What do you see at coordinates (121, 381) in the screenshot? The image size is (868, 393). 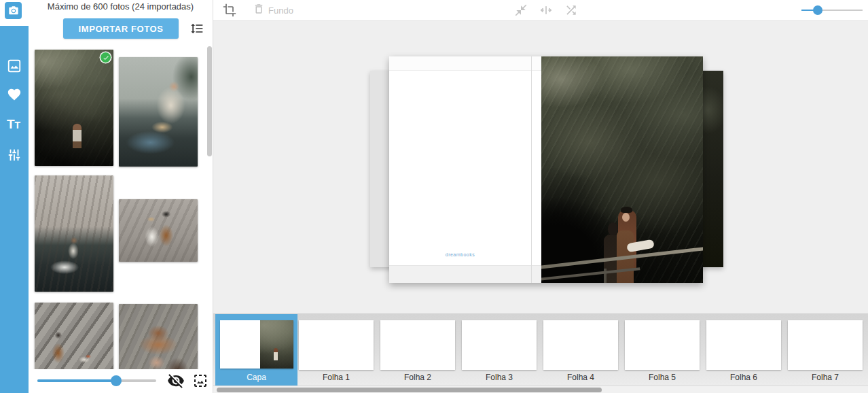 I see `photo-panel-bottom-bar` at bounding box center [121, 381].